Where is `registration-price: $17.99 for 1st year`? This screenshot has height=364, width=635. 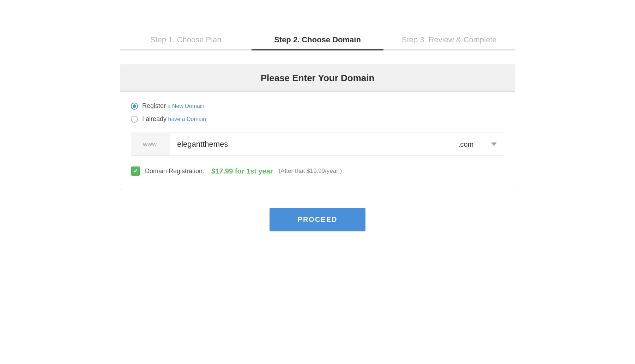
registration-price: $17.99 for 1st year is located at coordinates (242, 171).